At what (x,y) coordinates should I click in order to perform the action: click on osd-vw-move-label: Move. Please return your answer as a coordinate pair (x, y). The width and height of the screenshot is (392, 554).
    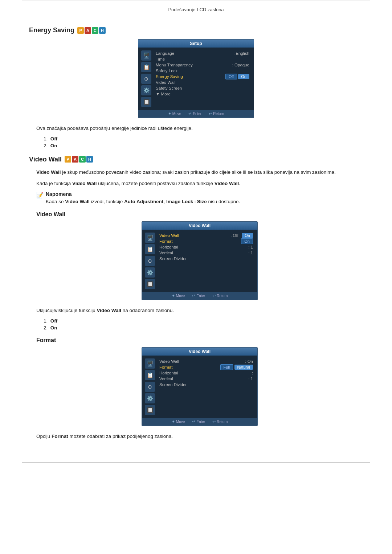
    Looking at the image, I should click on (180, 296).